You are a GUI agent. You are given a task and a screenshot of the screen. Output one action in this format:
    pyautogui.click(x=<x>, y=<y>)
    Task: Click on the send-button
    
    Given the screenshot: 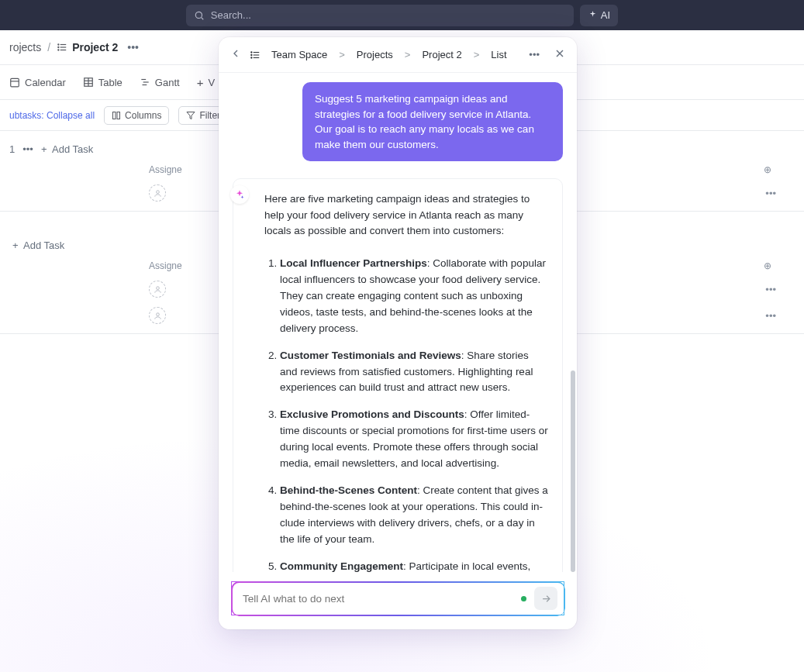 What is the action you would take?
    pyautogui.click(x=546, y=598)
    